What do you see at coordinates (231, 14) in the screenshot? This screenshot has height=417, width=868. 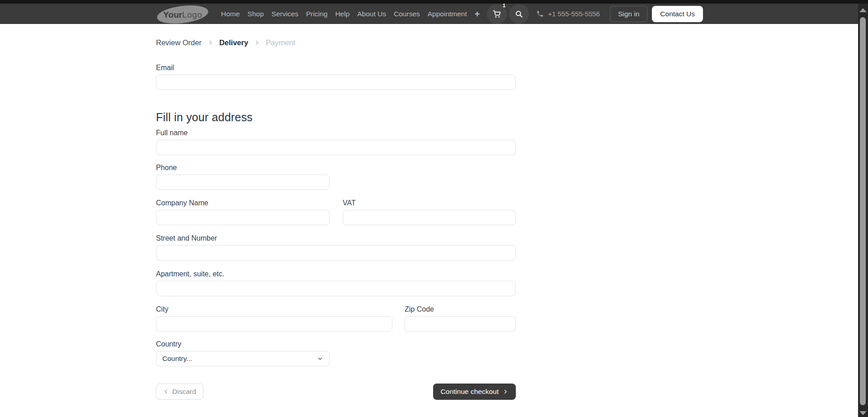 I see `nav-item-home: Home` at bounding box center [231, 14].